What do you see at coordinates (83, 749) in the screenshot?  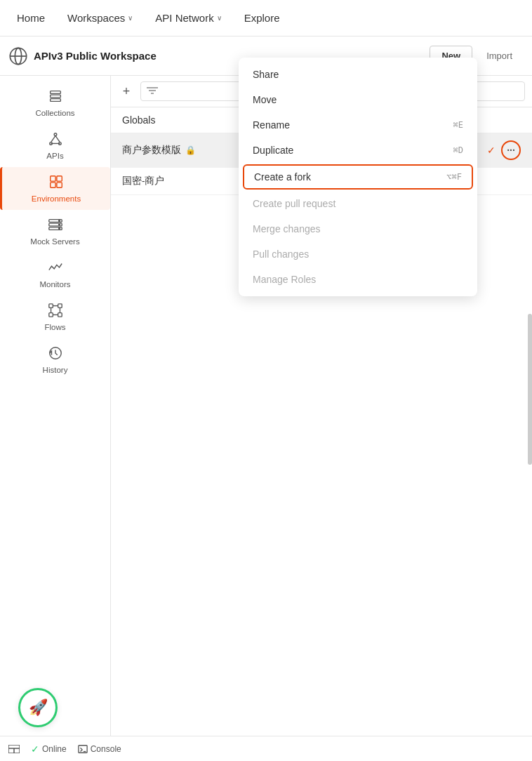 I see `console-icon` at bounding box center [83, 749].